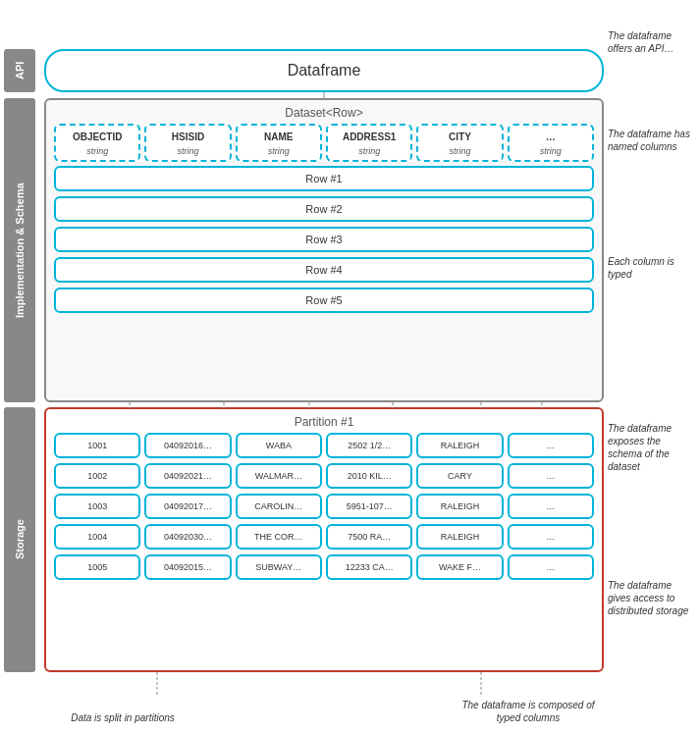 The width and height of the screenshot is (700, 734). What do you see at coordinates (324, 422) in the screenshot?
I see `partition-label: Partition #1` at bounding box center [324, 422].